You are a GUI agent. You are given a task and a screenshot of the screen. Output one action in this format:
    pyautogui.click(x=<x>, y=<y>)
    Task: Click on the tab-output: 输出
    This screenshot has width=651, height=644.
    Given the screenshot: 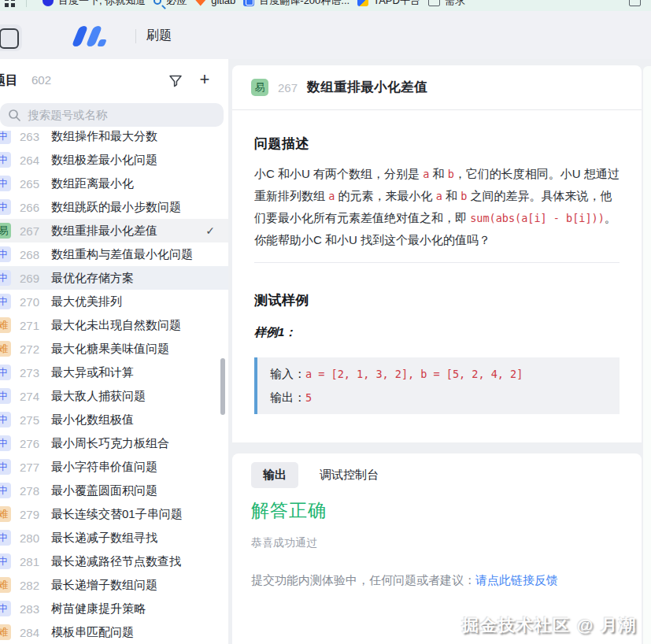 What is the action you would take?
    pyautogui.click(x=275, y=476)
    